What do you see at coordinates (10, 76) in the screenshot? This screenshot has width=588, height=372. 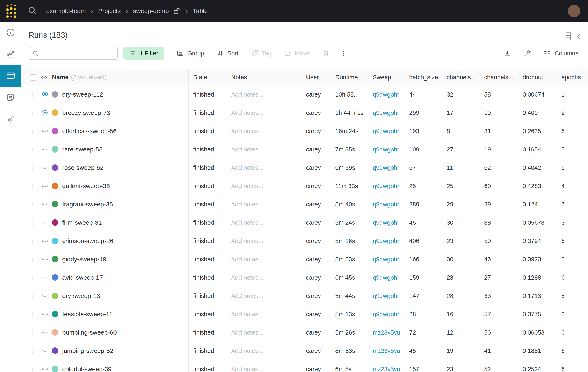 I see `sidebar-item-table` at bounding box center [10, 76].